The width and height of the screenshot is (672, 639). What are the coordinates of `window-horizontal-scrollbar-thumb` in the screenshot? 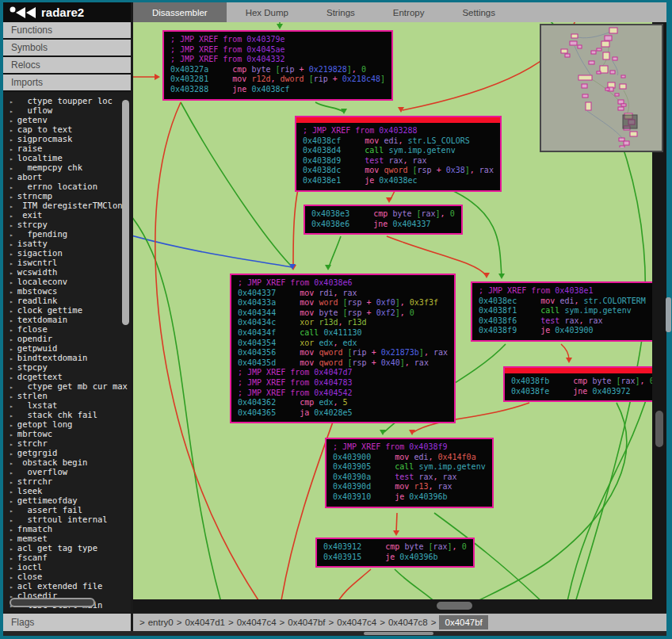 It's located at (399, 633).